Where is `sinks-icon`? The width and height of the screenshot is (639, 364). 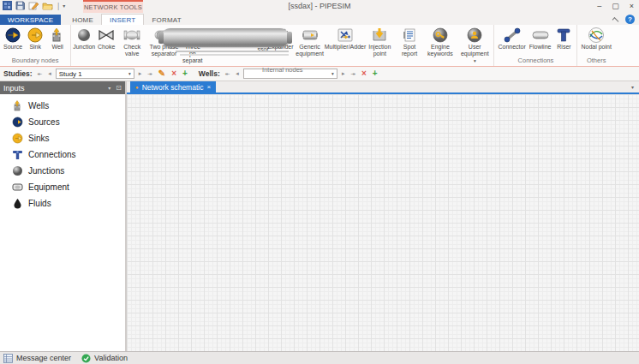 sinks-icon is located at coordinates (17, 139).